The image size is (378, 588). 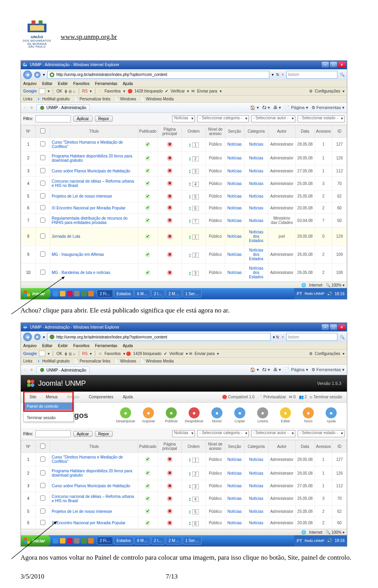 I want to click on google-rs: RS, so click(x=85, y=91).